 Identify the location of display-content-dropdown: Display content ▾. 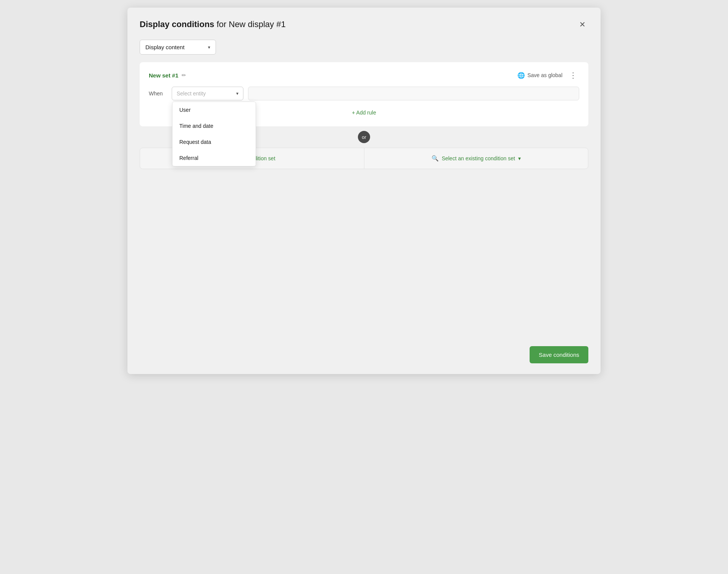
(178, 47).